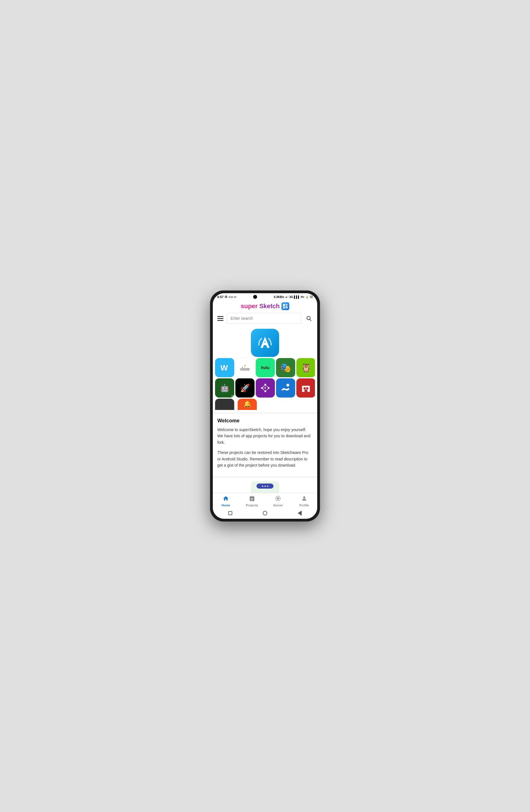 This screenshot has width=530, height=812. Describe the element at coordinates (278, 505) in the screenshot. I see `nav-label-server: Server` at that location.